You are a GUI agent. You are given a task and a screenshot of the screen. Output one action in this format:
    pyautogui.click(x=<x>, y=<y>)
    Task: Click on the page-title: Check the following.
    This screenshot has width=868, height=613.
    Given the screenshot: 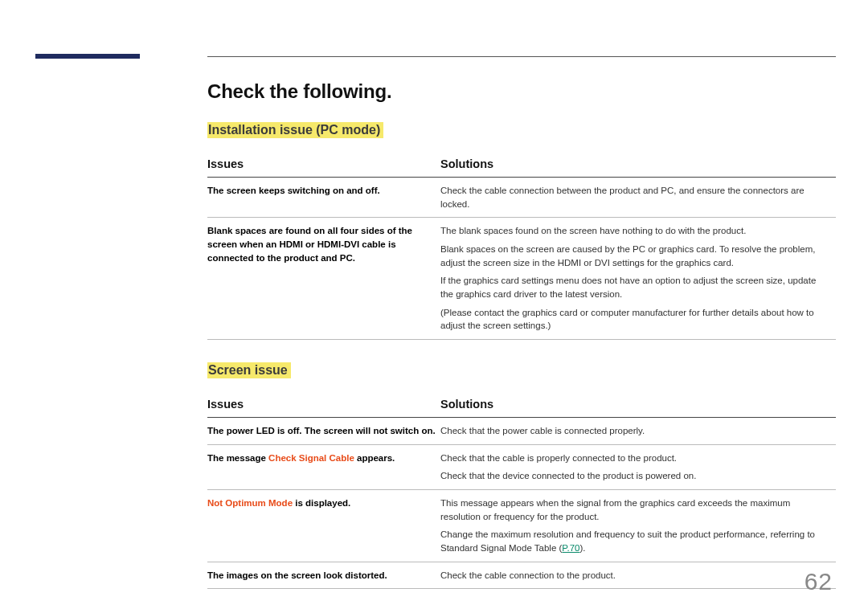 What is the action you would take?
    pyautogui.click(x=522, y=92)
    